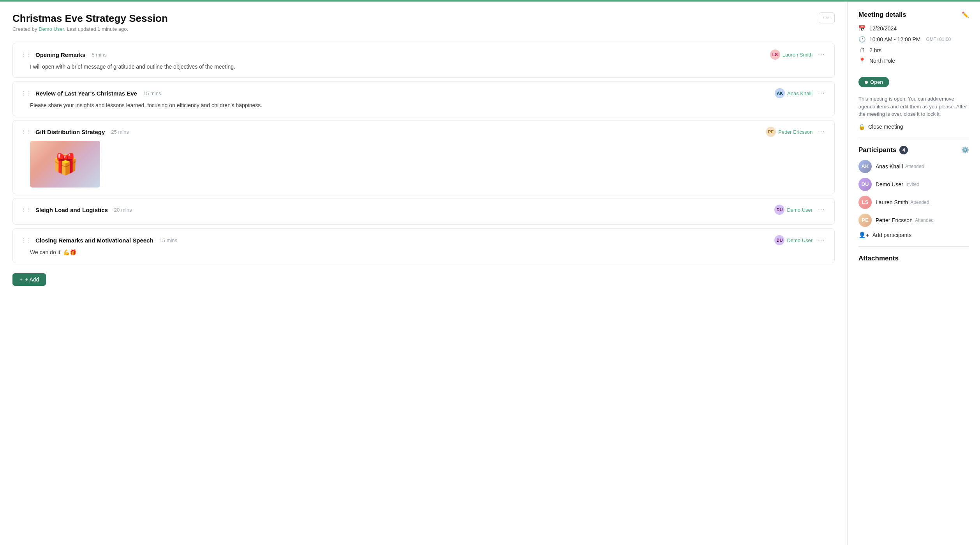 The width and height of the screenshot is (980, 545). I want to click on agenda-item-left: ⋮⋮ Opening Remarks 5 mins, so click(64, 55).